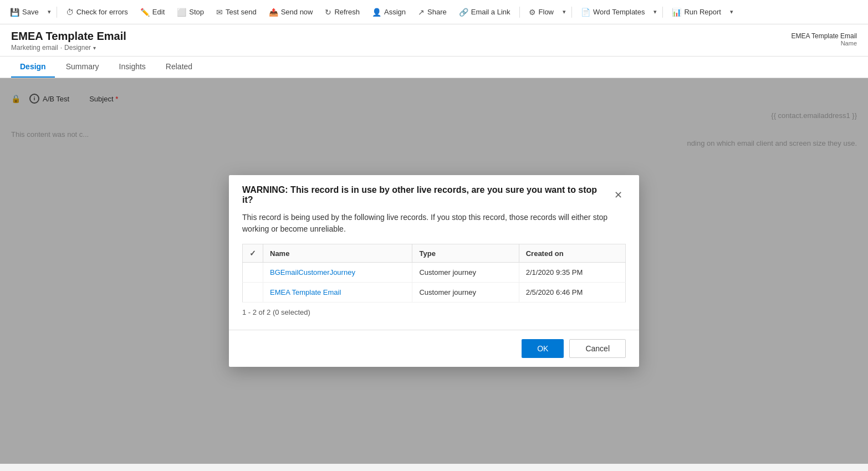 The width and height of the screenshot is (868, 471). What do you see at coordinates (434, 193) in the screenshot?
I see `modal-header: WARNING: This record is in use by other …` at bounding box center [434, 193].